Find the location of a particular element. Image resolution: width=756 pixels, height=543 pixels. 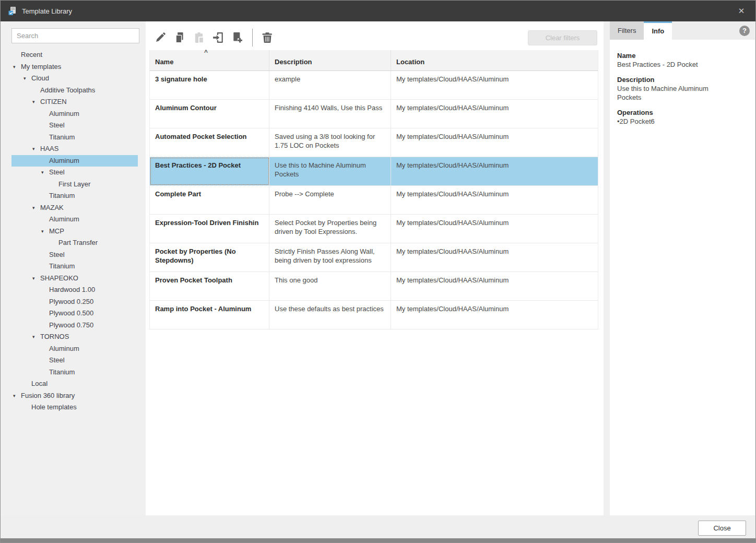

tree-item-label: My templates is located at coordinates (41, 67).